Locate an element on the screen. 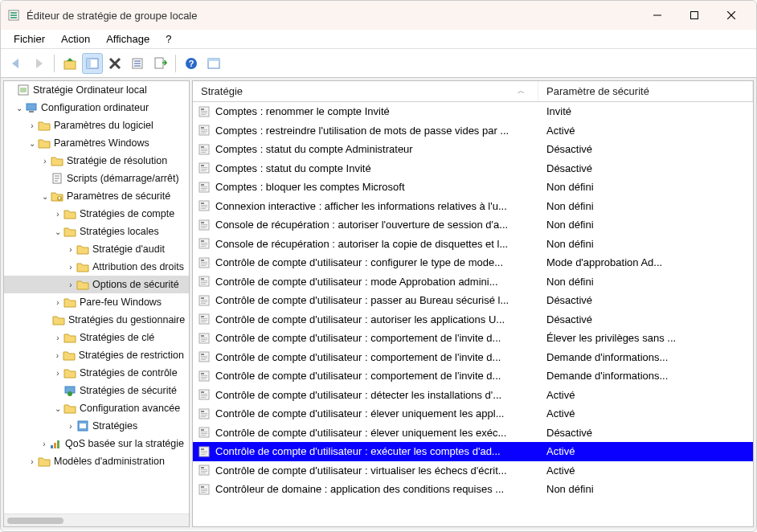 Image resolution: width=757 pixels, height=532 pixels. forward-button is located at coordinates (39, 63).